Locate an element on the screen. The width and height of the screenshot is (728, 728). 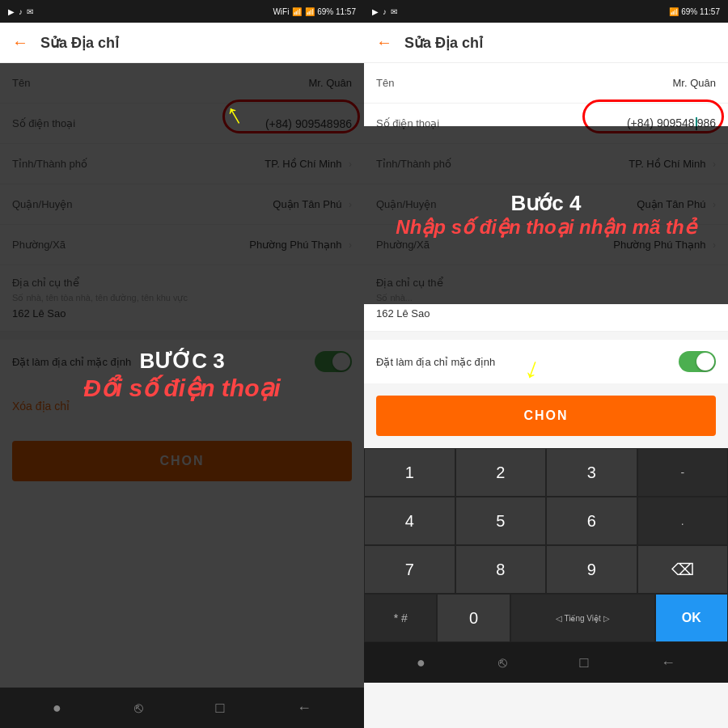
nav-recent-left: ⎋ is located at coordinates (139, 709).